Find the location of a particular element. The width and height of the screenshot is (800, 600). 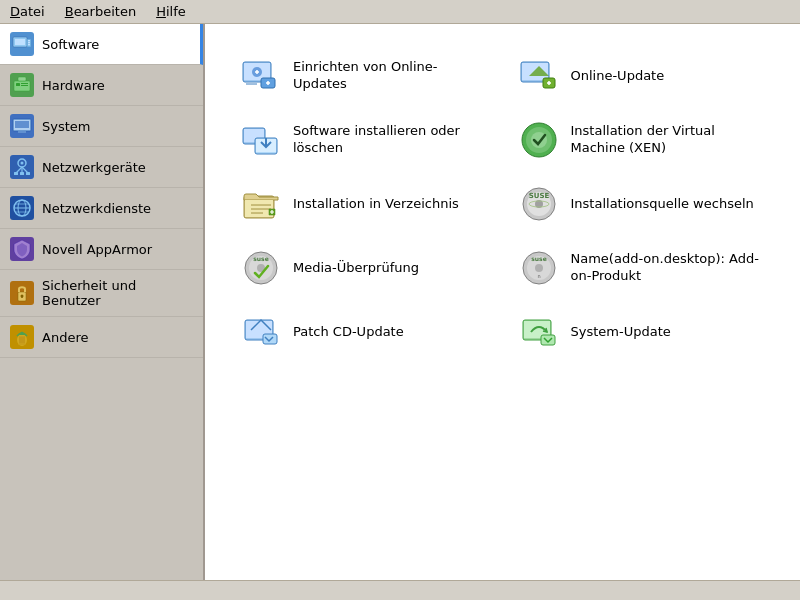

content-item-addon-product: suse n Name(add-on.desktop): Add-on-Prod… is located at coordinates (642, 268).